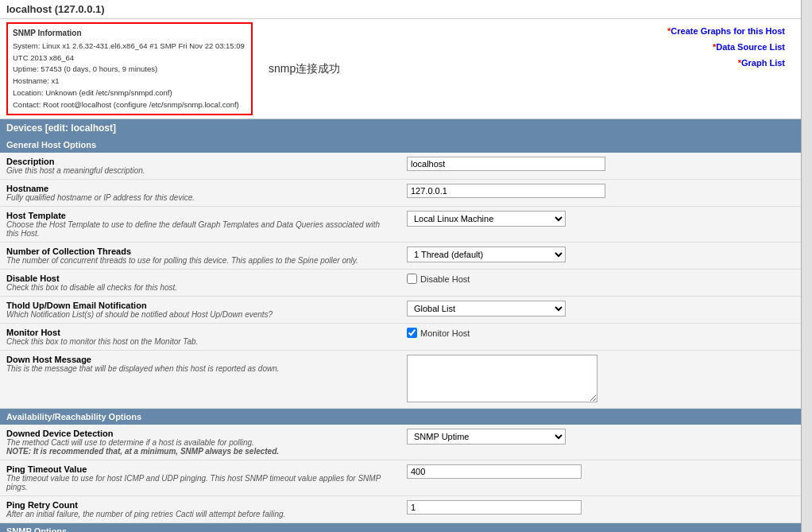 Image resolution: width=812 pixels, height=532 pixels. Describe the element at coordinates (400, 310) in the screenshot. I see `thold-email-row: Thold Up/Down Email Notification Which N…` at that location.